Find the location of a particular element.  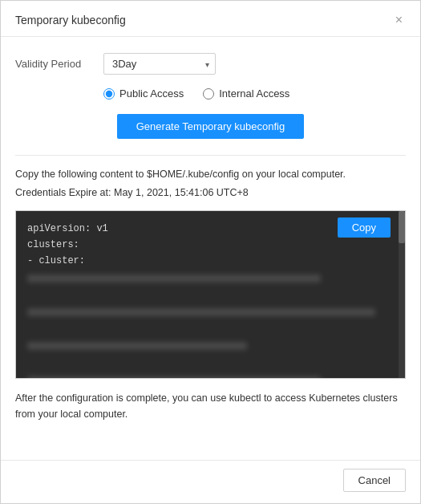

modal-header: Temporary kubeconfig × is located at coordinates (210, 19).